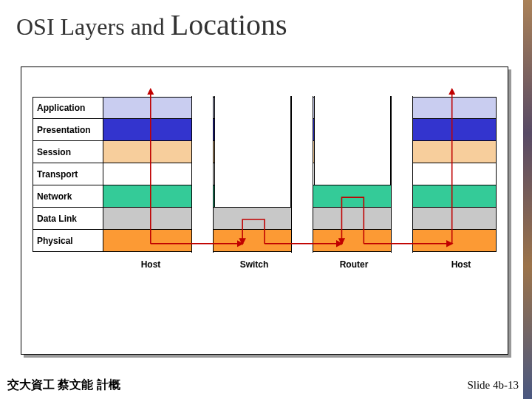 This screenshot has height=399, width=532. Describe the element at coordinates (68, 130) in the screenshot. I see `layer-label: Presentation` at that location.